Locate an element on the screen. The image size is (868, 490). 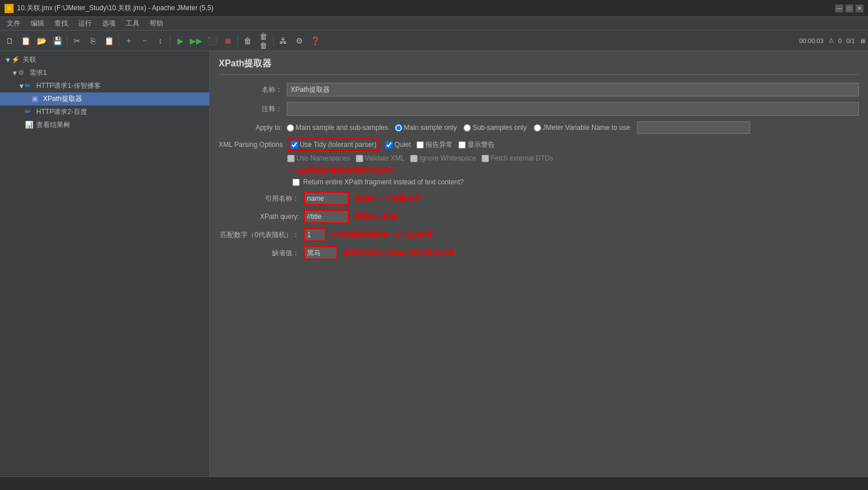
use-tidy-option: Use Tidy (tolerant parser) is located at coordinates (333, 145).